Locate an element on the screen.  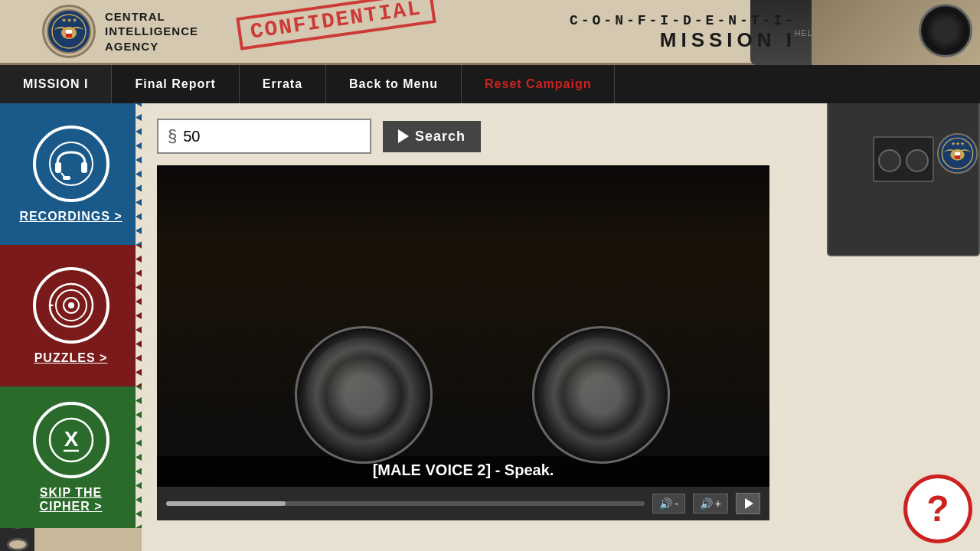
header: HELIOS-40 ★★★ CENTRAL INTEL is located at coordinates (490, 32).